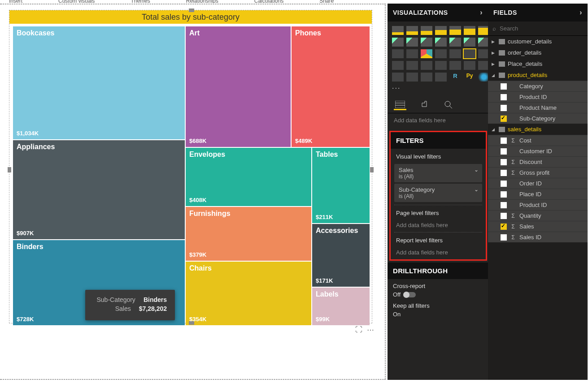 This screenshot has width=588, height=383. I want to click on treemap-cell: Phones$489K, so click(331, 87).